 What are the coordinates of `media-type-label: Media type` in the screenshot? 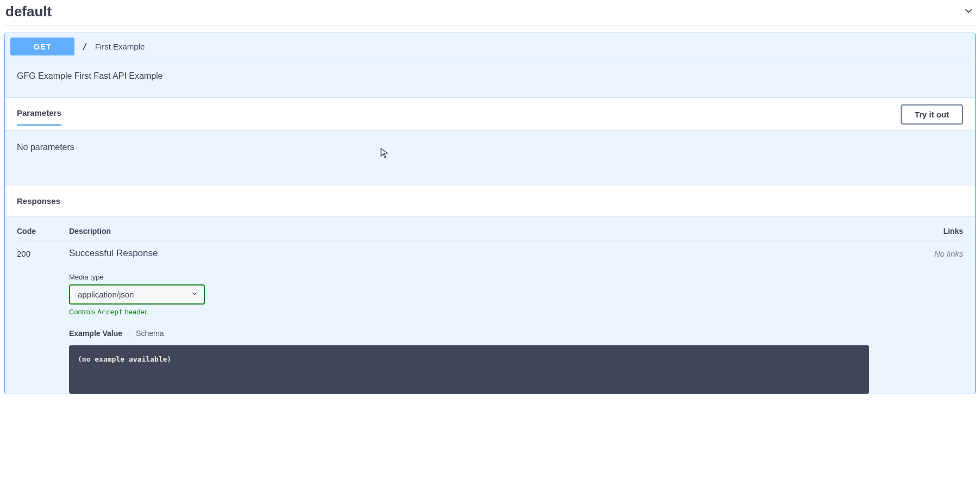 It's located at (495, 277).